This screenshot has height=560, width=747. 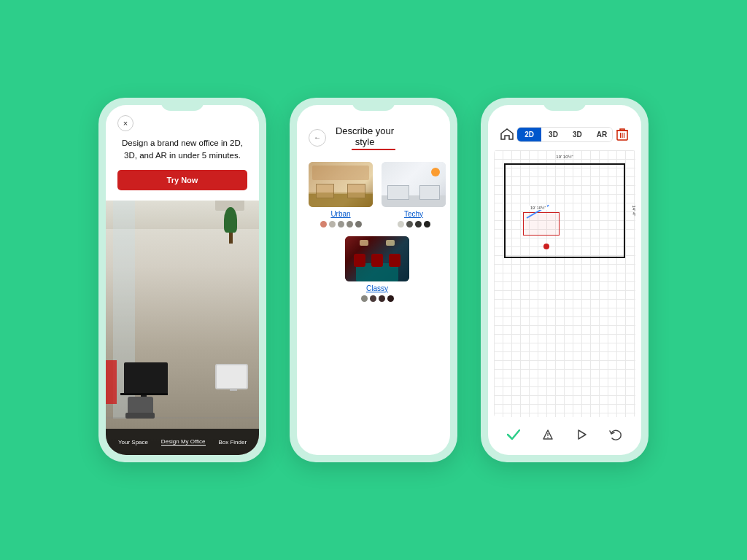 I want to click on techy-colors, so click(x=414, y=225).